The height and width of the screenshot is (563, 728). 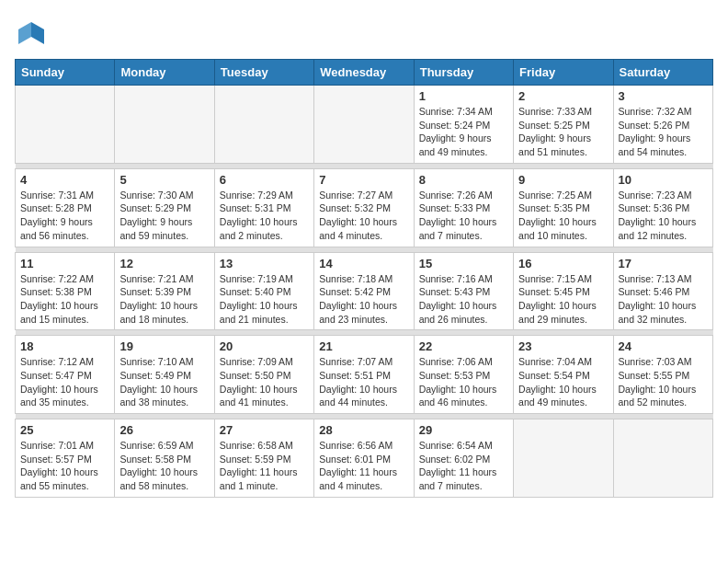 What do you see at coordinates (664, 96) in the screenshot?
I see `day-number: 3` at bounding box center [664, 96].